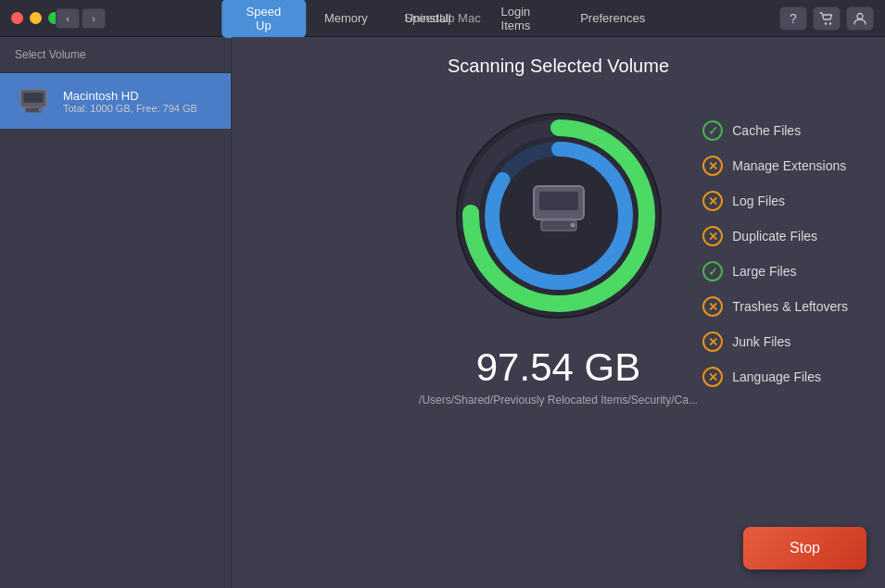  I want to click on toolbar-right: ?, so click(827, 19).